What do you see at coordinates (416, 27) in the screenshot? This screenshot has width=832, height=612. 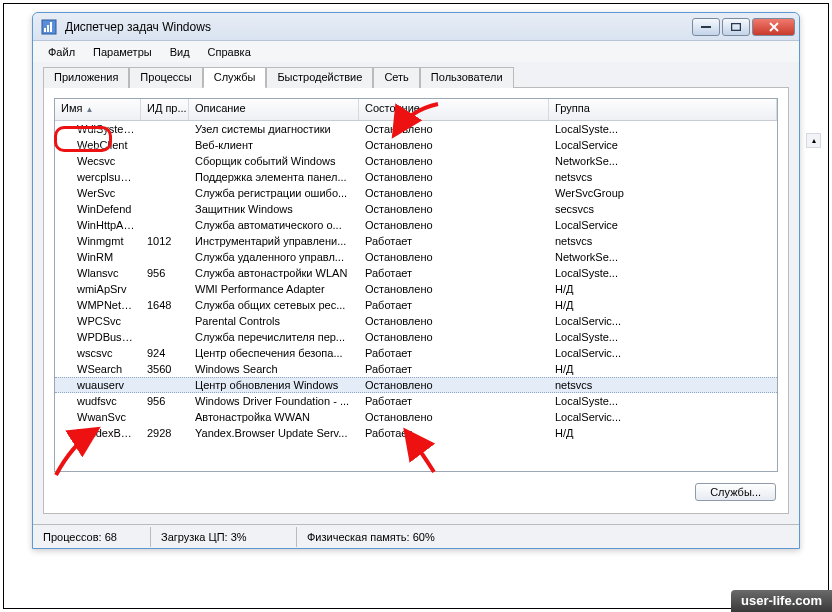 I see `titlebar: Диспетчер задач Windows` at bounding box center [416, 27].